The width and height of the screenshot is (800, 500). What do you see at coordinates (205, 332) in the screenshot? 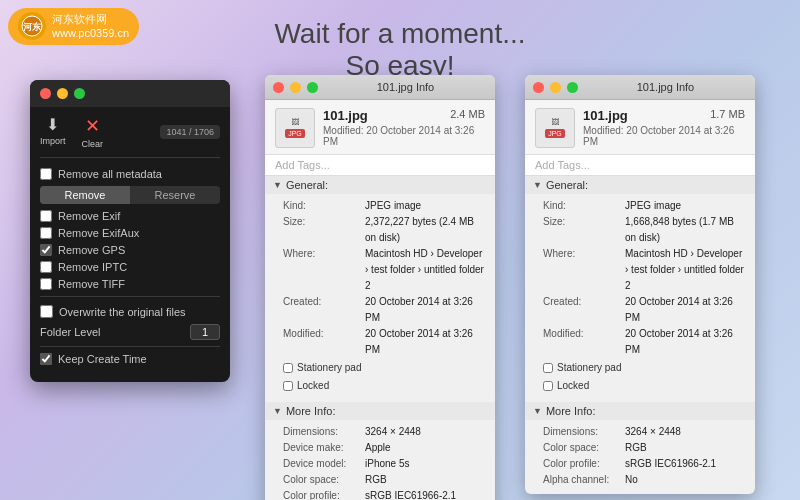
I see `folder-level-input` at bounding box center [205, 332].